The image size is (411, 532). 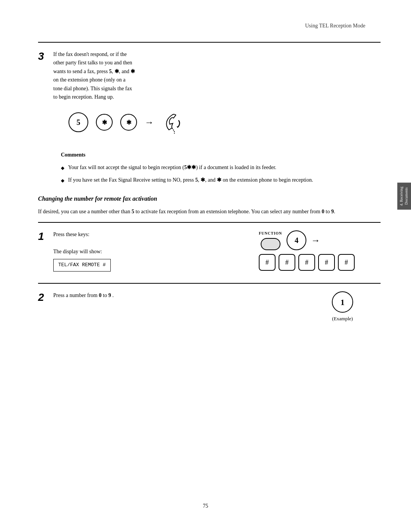 I want to click on divider-step2-top, so click(x=209, y=283).